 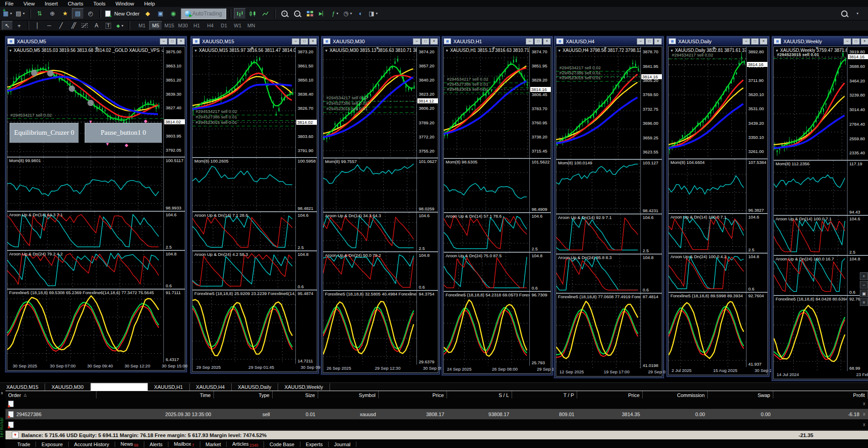 I want to click on table-row: x, so click(x=437, y=425).